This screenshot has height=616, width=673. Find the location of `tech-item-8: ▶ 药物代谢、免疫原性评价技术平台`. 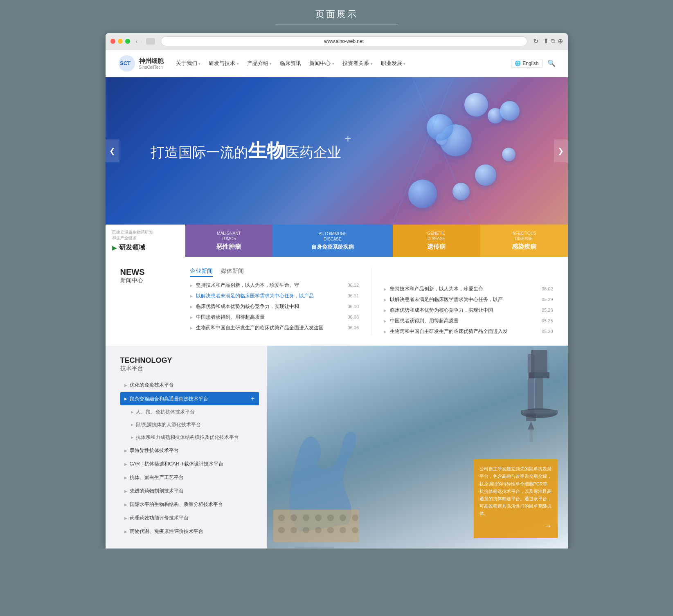

tech-item-8: ▶ 药物代谢、免疫原性评价技术平台 is located at coordinates (190, 532).